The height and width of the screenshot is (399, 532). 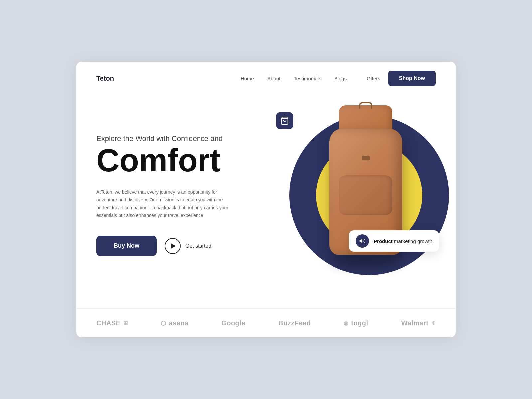 What do you see at coordinates (173, 246) in the screenshot?
I see `play-icon` at bounding box center [173, 246].